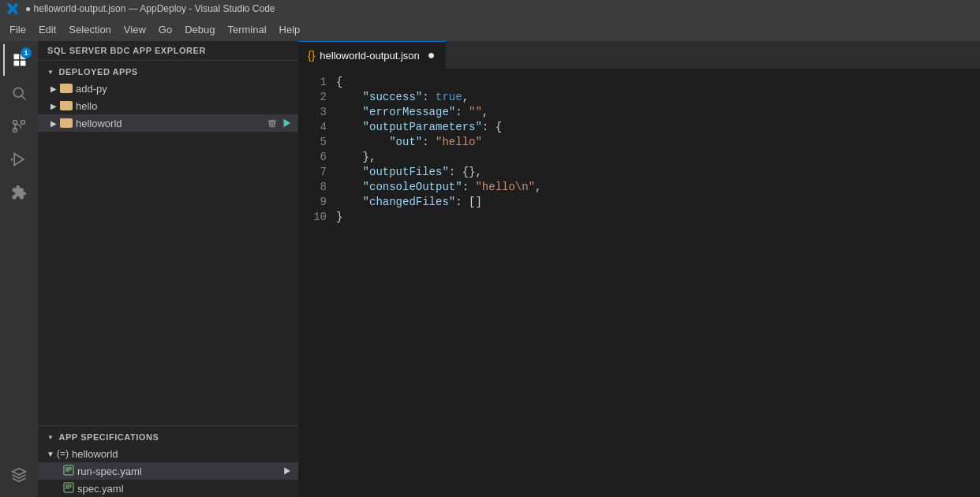  What do you see at coordinates (19, 159) in the screenshot?
I see `activitybar-debug` at bounding box center [19, 159].